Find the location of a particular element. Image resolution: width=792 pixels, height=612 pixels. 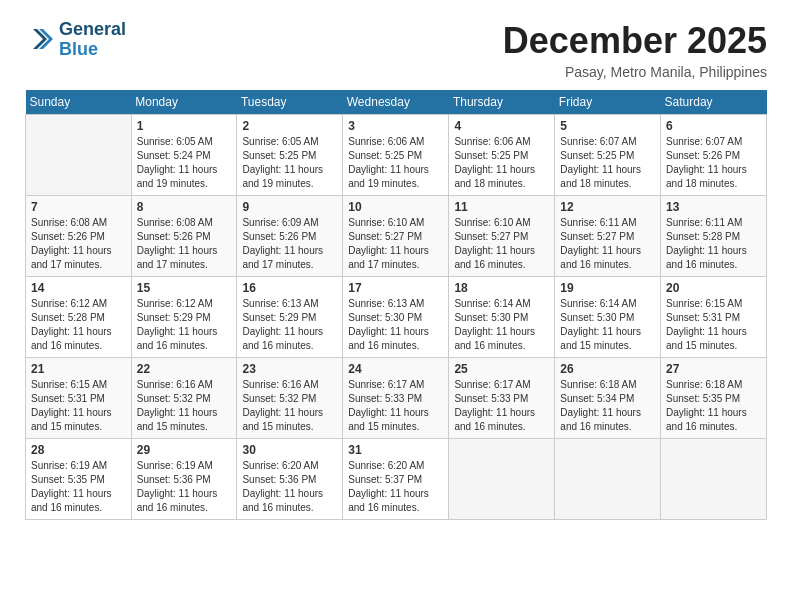

day-number: 27 is located at coordinates (714, 369).